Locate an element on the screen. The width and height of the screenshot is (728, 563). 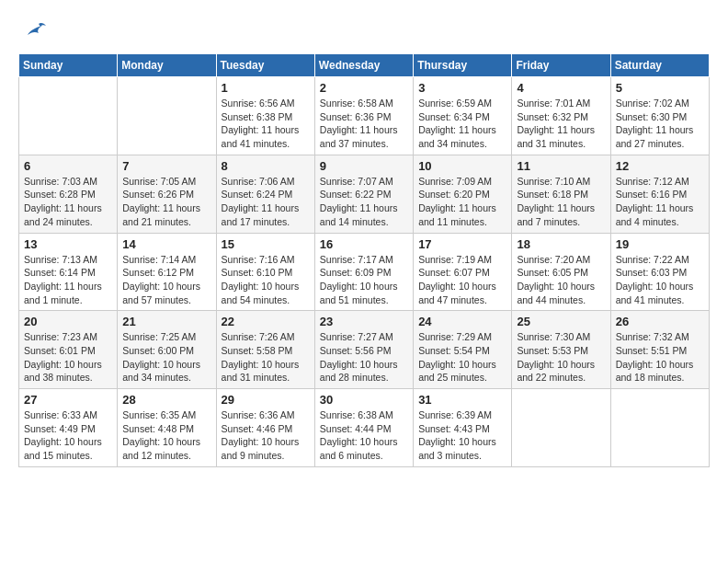
day-info: Sunrise: 7:06 AM Sunset: 6:24 PM Dayligh… is located at coordinates (266, 202).